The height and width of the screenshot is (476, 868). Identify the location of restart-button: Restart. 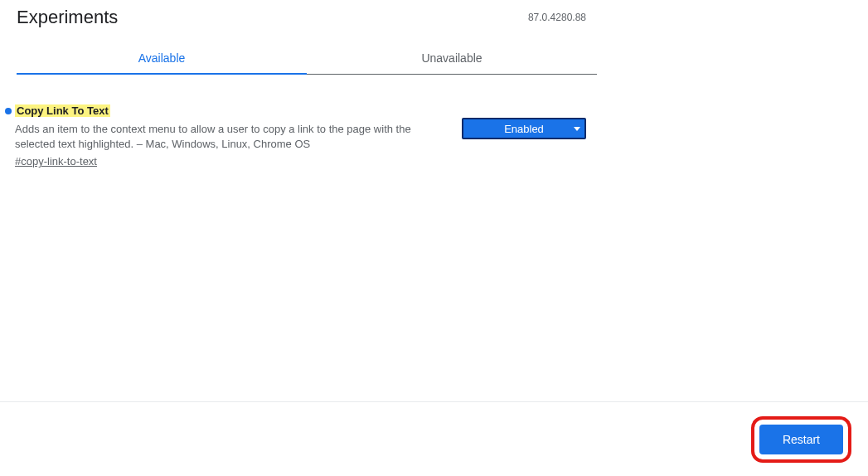
(801, 440).